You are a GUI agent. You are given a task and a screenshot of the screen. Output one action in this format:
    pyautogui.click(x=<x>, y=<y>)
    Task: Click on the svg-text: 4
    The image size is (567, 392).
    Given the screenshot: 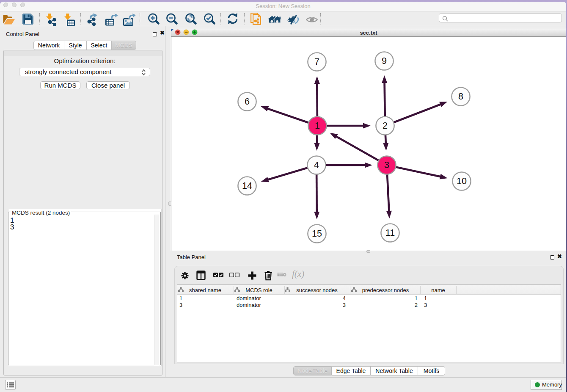 What is the action you would take?
    pyautogui.click(x=317, y=165)
    